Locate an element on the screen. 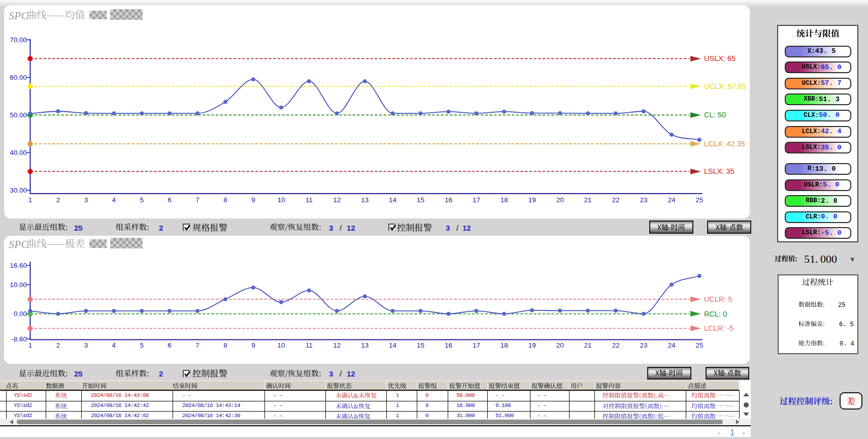 The image size is (868, 439). svg-text: 0.00 is located at coordinates (20, 314).